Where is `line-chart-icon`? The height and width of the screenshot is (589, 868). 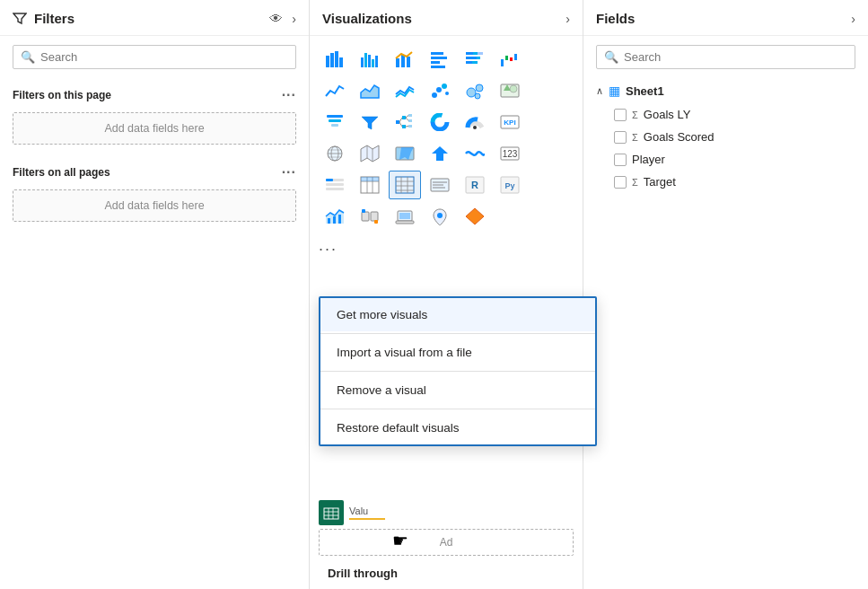
line-chart-icon is located at coordinates (335, 91).